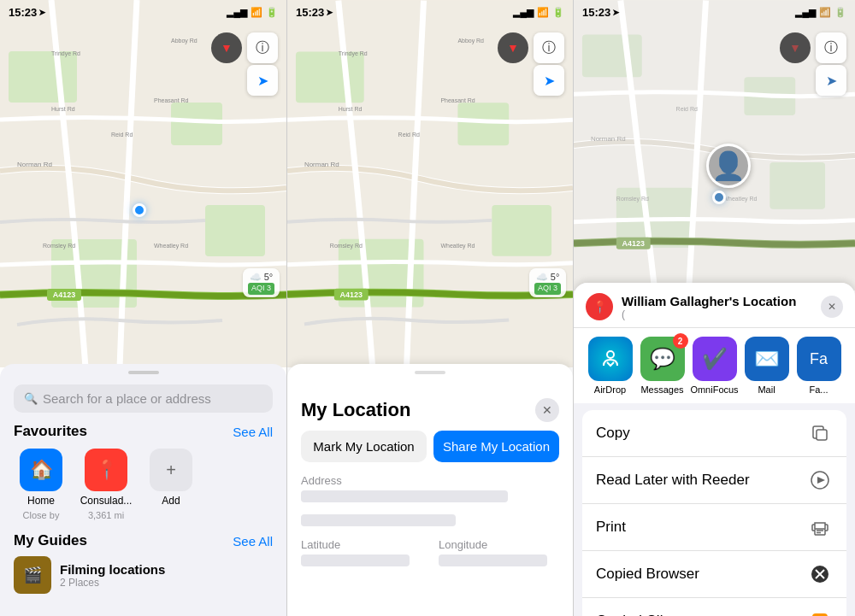 Image resolution: width=855 pixels, height=616 pixels. Describe the element at coordinates (662, 366) in the screenshot. I see `share-app-messages: 💬 2 Messages` at that location.